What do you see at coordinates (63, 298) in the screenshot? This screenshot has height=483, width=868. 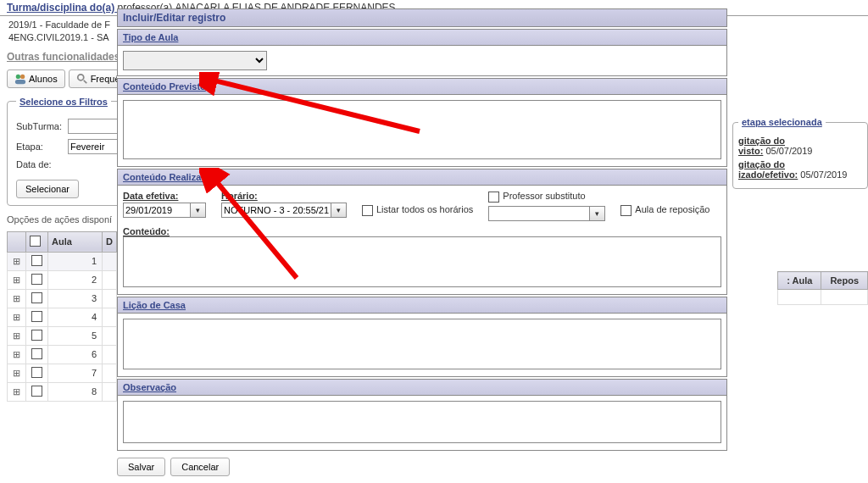 I see `table-row: ⊞ 3` at bounding box center [63, 298].